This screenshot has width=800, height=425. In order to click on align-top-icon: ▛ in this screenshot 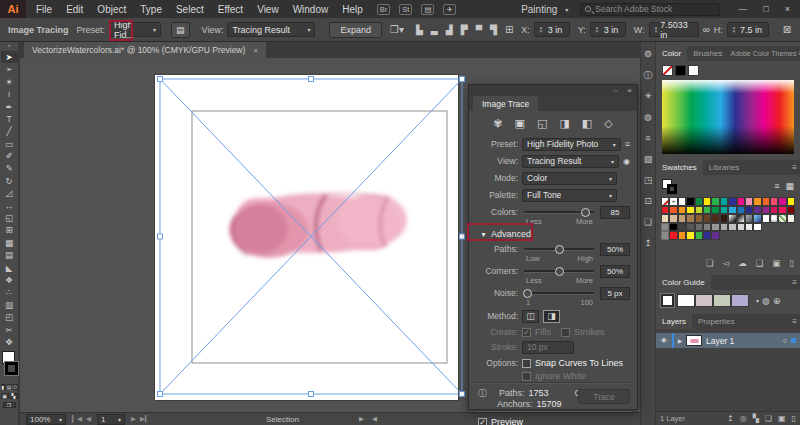, I will do `click(464, 30)`.